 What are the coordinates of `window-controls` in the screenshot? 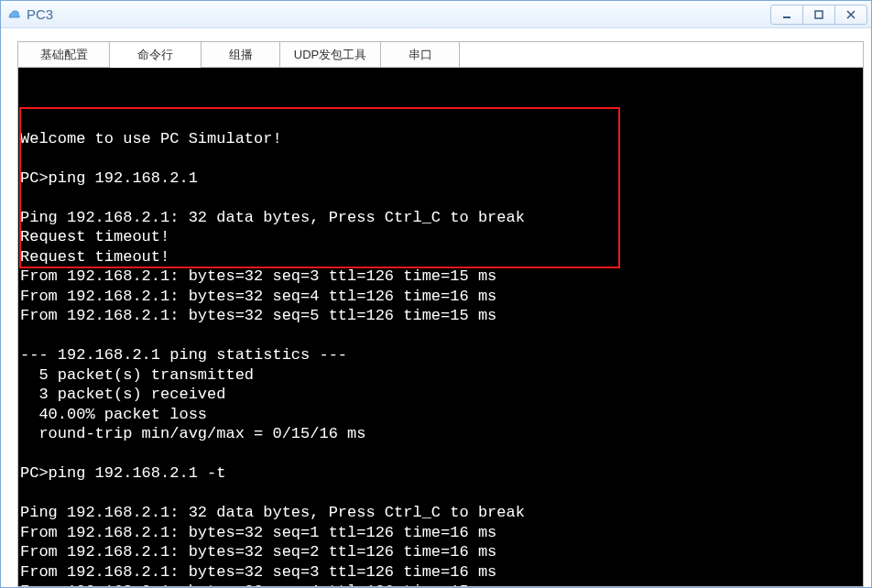 It's located at (819, 15).